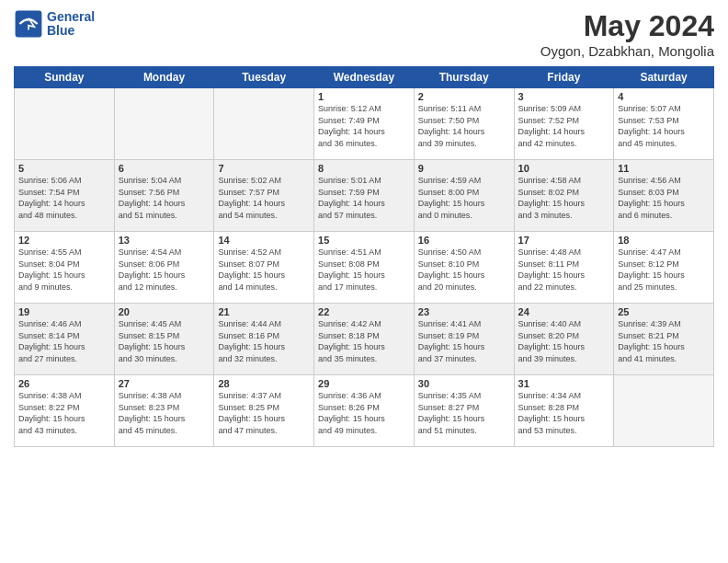 The width and height of the screenshot is (728, 563). What do you see at coordinates (464, 341) in the screenshot?
I see `day-info: Sunrise: 4:41 AM Sunset: 8:19 PM Dayligh…` at bounding box center [464, 341].